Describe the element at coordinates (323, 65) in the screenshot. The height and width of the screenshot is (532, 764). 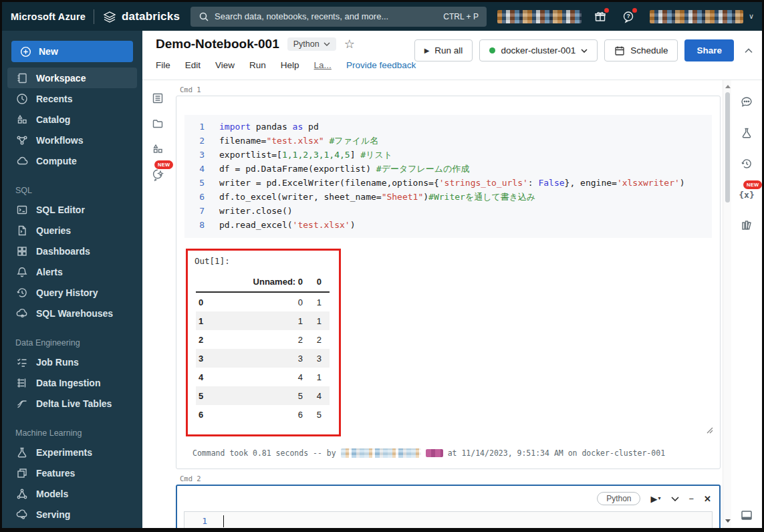
I see `last-edit-truncated: La...` at that location.